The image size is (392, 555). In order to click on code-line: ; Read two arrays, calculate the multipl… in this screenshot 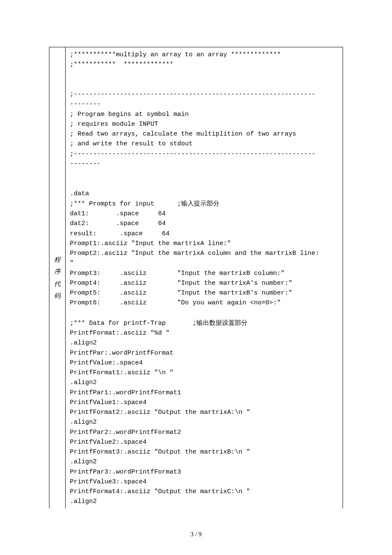, I will do `click(204, 134)`.